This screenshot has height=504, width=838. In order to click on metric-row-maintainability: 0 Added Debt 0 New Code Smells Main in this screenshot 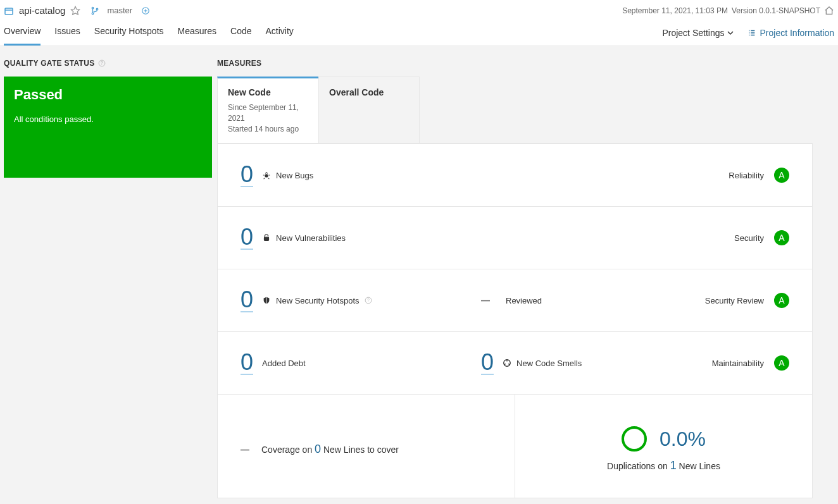, I will do `click(515, 363)`.